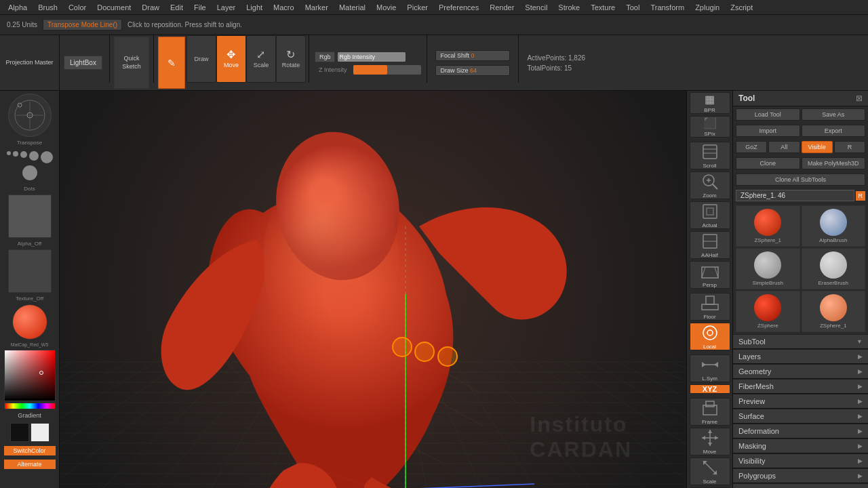  Describe the element at coordinates (226, 7) in the screenshot. I see `menu-layer: Layer` at that location.